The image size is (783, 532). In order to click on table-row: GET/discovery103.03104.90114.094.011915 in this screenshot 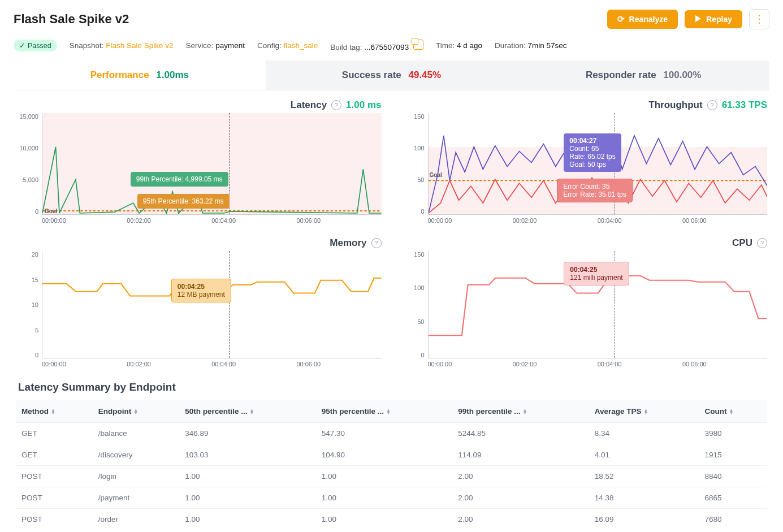, I will do `click(391, 455)`.